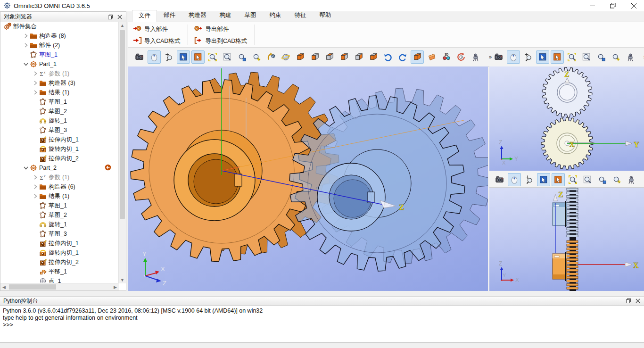  I want to click on tree-item-part-2-sketch-1: 草图_1, so click(59, 206).